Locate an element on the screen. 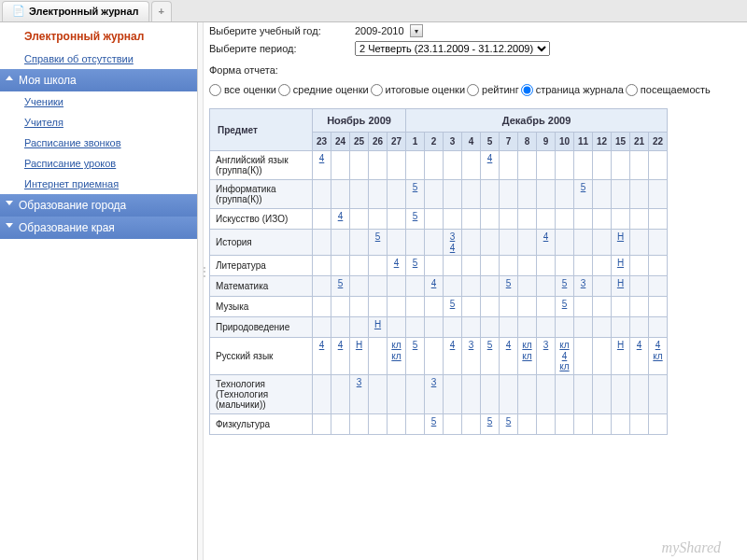 This screenshot has width=747, height=560. sidebar-cat-city: Образование города is located at coordinates (99, 205).